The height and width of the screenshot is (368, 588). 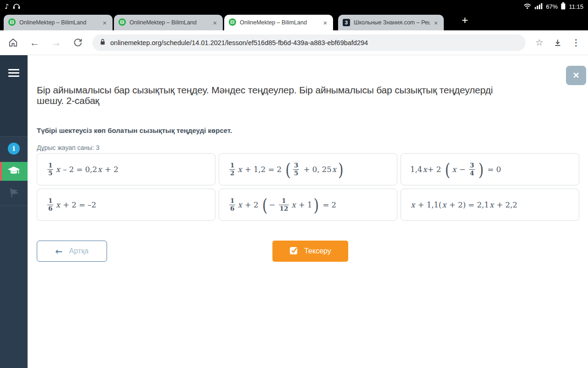 I want to click on browser-toolbar: ← → onlinemektep.org/schedule/14.01.2021…, so click(x=294, y=43).